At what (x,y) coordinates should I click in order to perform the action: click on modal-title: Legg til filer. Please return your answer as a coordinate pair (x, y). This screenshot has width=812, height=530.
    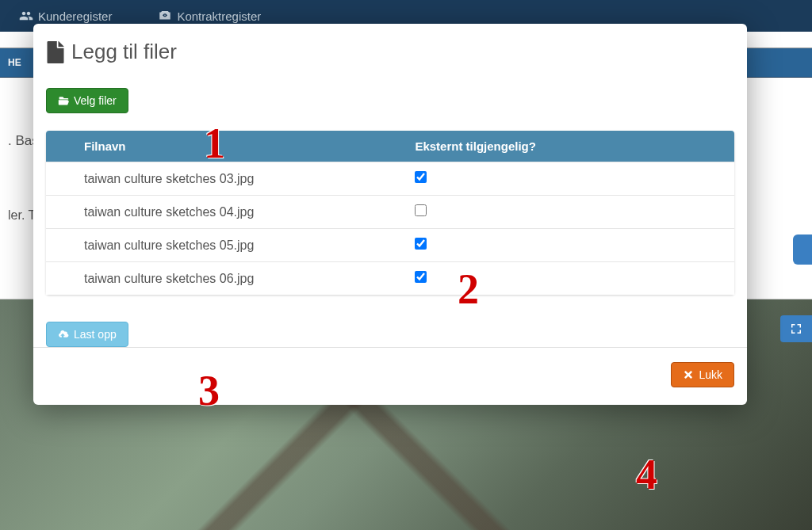
    Looking at the image, I should click on (390, 52).